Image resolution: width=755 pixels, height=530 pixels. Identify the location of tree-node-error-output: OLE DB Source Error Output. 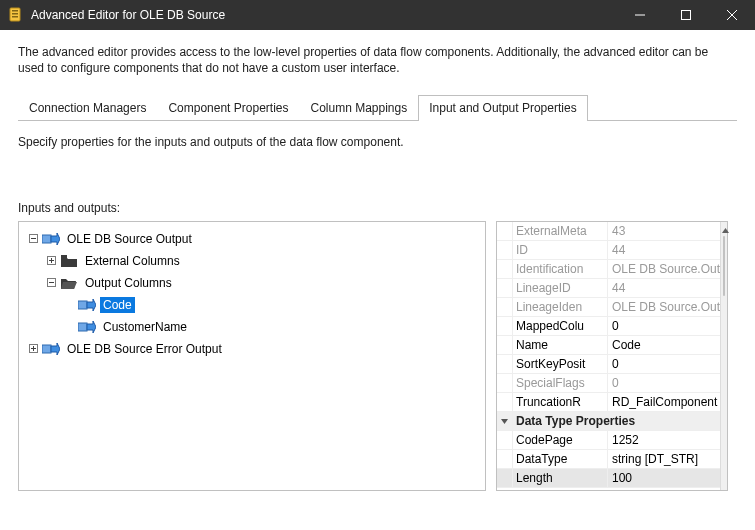
(252, 349).